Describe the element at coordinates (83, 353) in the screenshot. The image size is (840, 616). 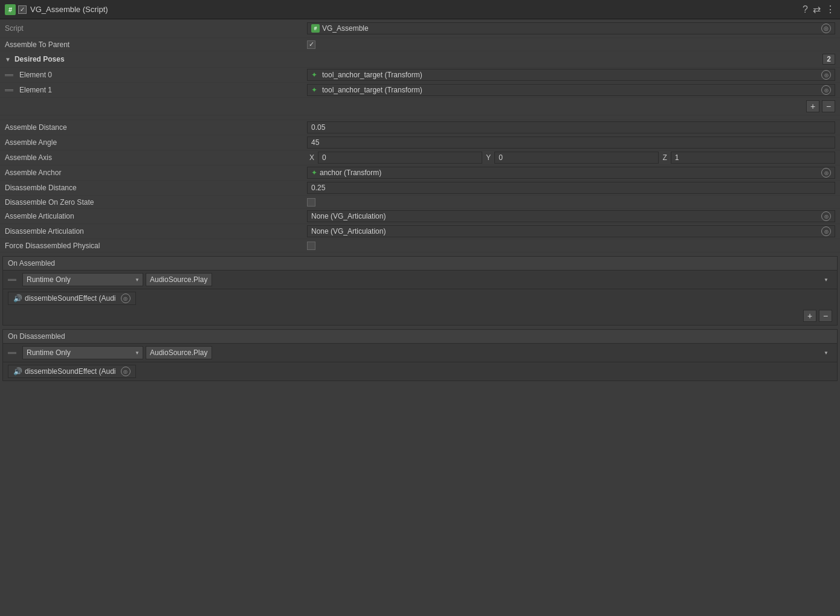
I see `on-disassembled-runtime-select: Runtime Only` at that location.